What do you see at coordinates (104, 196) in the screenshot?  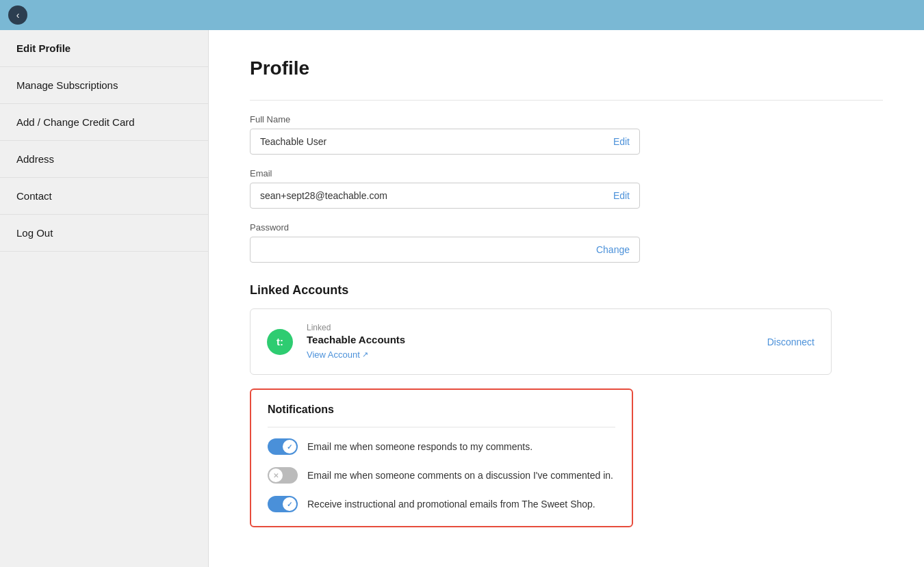 I see `sidebar-item-contact: Contact` at bounding box center [104, 196].